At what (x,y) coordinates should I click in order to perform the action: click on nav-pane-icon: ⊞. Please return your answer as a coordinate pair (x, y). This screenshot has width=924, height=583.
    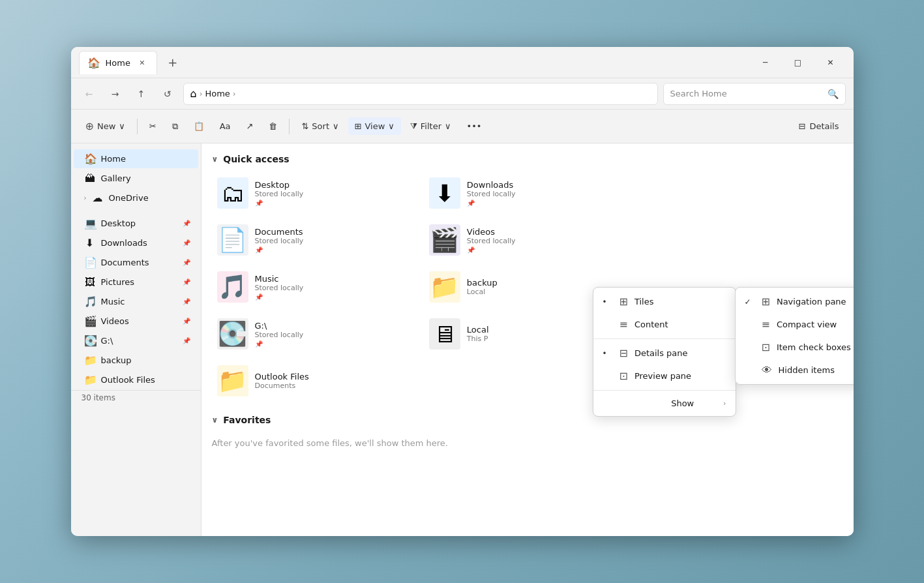
    Looking at the image, I should click on (766, 301).